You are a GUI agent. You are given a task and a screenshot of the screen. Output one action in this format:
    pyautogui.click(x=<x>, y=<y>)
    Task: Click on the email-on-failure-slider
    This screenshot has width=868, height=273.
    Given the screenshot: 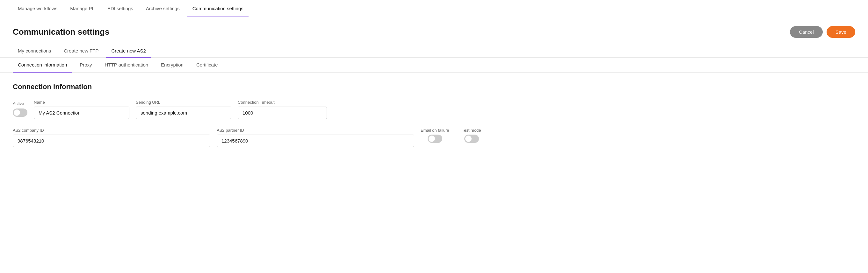 What is the action you would take?
    pyautogui.click(x=435, y=139)
    